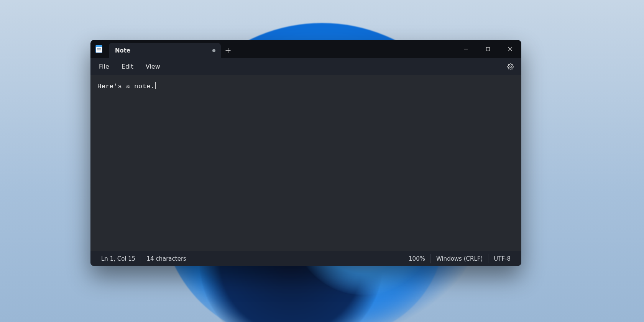 This screenshot has width=644, height=322. Describe the element at coordinates (488, 49) in the screenshot. I see `maximize-button` at that location.